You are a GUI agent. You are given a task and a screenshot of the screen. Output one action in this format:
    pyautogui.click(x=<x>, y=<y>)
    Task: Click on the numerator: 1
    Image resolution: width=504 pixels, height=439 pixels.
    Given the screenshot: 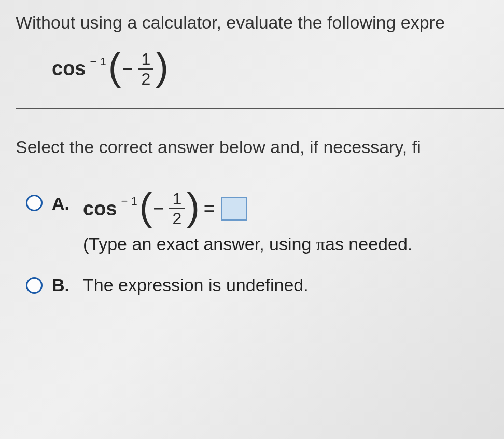 What is the action you would take?
    pyautogui.click(x=146, y=60)
    